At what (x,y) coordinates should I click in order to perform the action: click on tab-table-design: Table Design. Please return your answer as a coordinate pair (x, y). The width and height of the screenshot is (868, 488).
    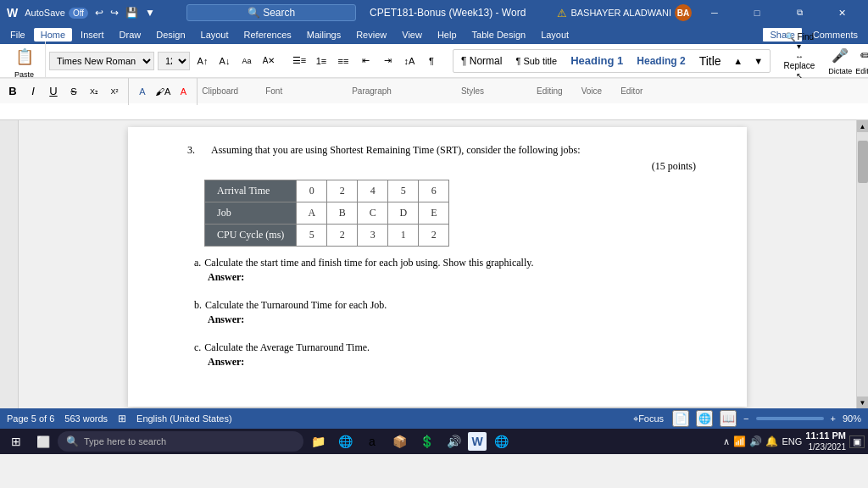
    Looking at the image, I should click on (499, 35).